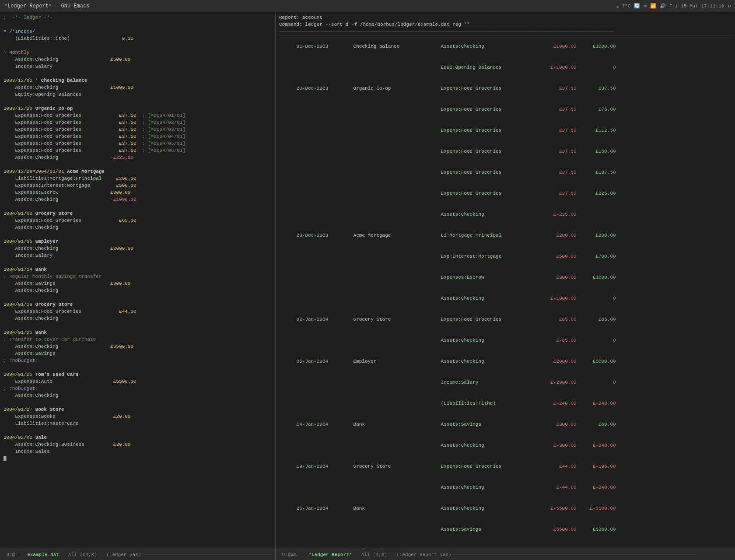 This screenshot has width=735, height=560. I want to click on report-row-6: 14-Jan-2004BankAssets:Savings£300.00£60.…, so click(505, 424).